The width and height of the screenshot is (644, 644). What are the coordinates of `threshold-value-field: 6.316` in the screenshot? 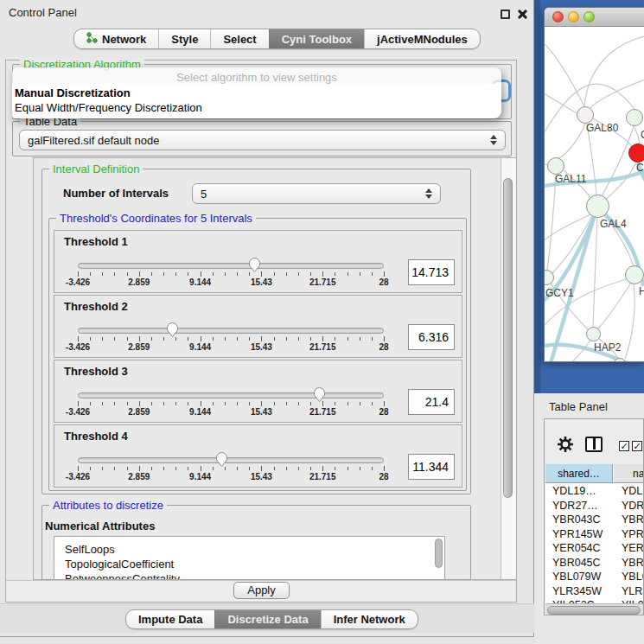 It's located at (431, 337).